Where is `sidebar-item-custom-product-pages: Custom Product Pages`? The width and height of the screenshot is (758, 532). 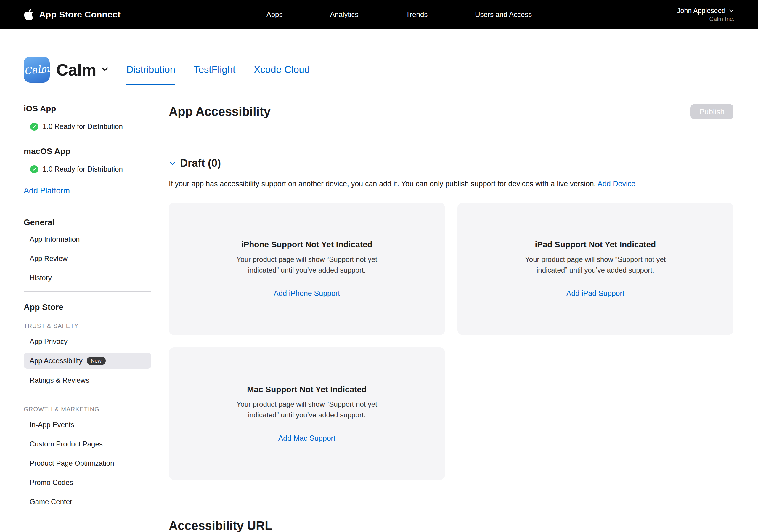 sidebar-item-custom-product-pages: Custom Product Pages is located at coordinates (87, 444).